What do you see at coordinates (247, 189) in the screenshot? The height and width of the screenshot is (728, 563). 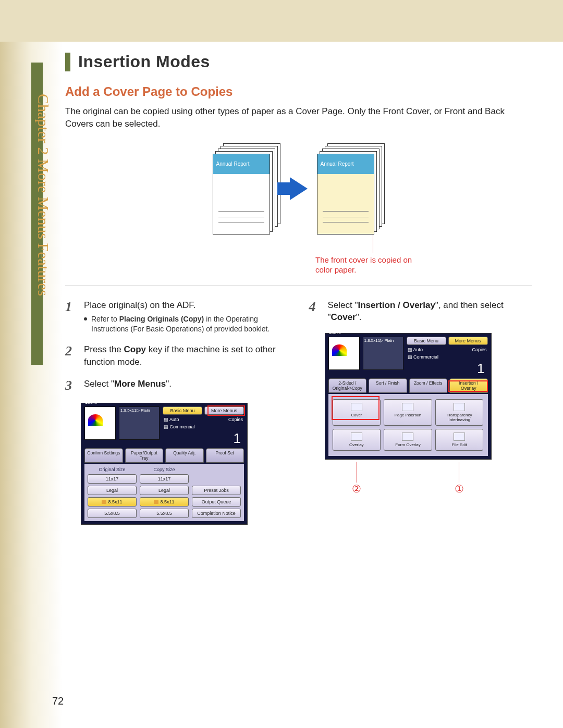 I see `source-stack: Annual Report` at bounding box center [247, 189].